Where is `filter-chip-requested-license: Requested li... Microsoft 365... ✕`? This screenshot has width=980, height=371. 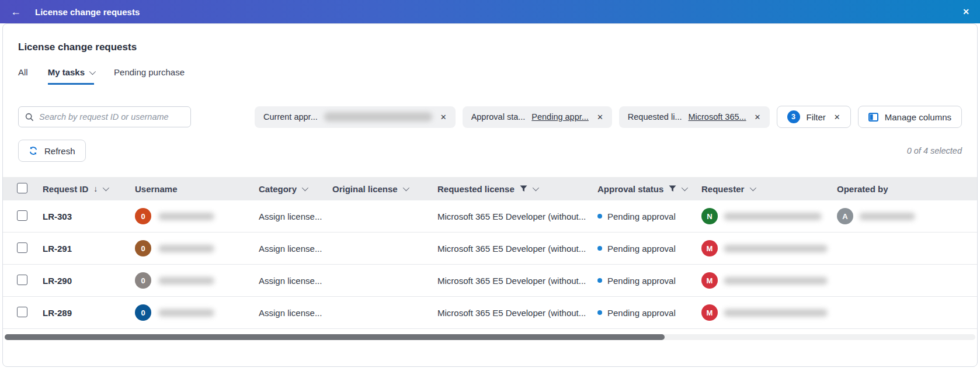
filter-chip-requested-license: Requested li... Microsoft 365... ✕ is located at coordinates (694, 117).